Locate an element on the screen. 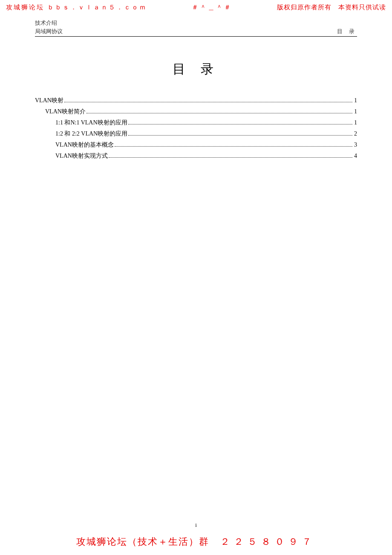  document-header: 技术介绍 局域网协议 目 录 is located at coordinates (196, 28).